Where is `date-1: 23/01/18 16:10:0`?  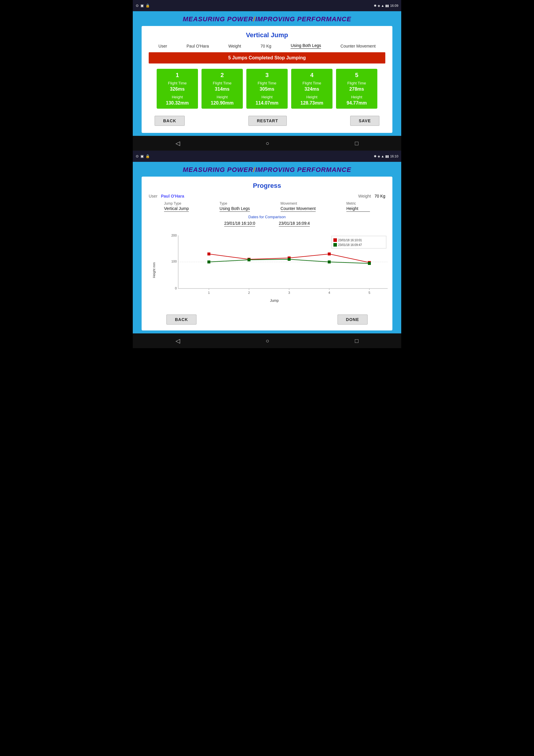 date-1: 23/01/18 16:10:0 is located at coordinates (240, 224).